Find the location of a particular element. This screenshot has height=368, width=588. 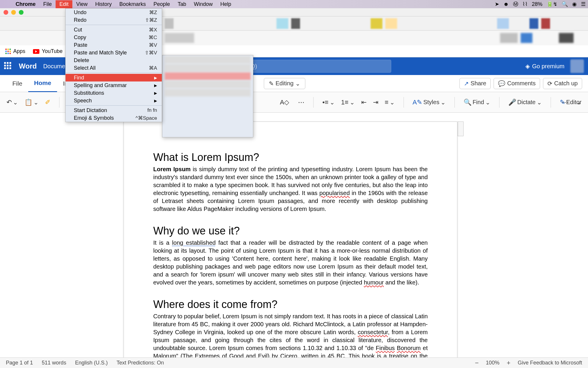

paragraph-3: Contrary to popular belief, Lorem Ipsum … is located at coordinates (291, 335).